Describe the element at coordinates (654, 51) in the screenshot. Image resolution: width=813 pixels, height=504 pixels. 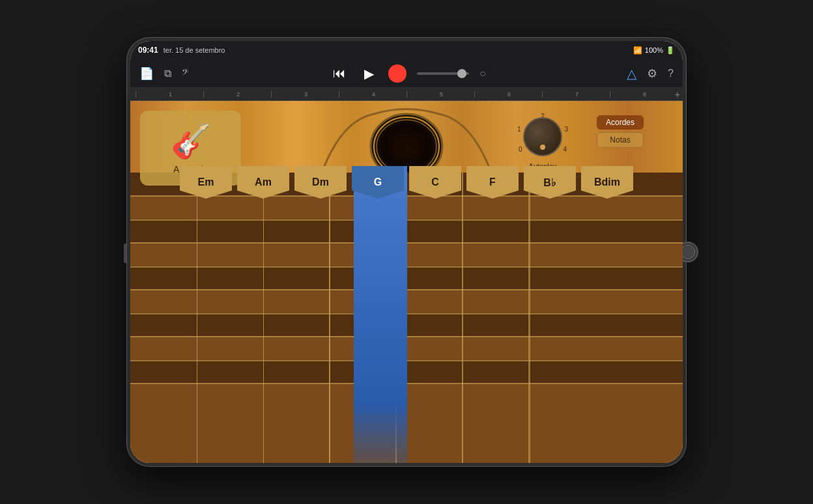
I see `status-right: 📶 100% 🔋` at that location.